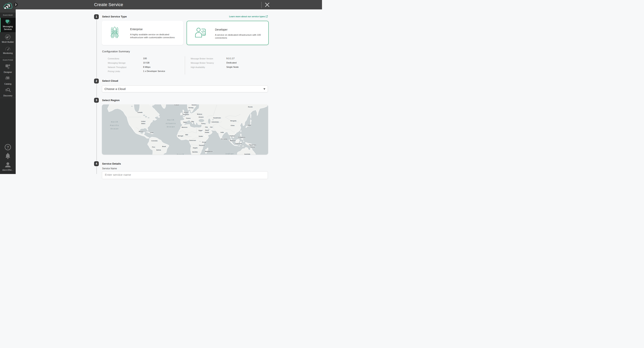 This screenshot has height=348, width=644. I want to click on svg-text: Madagascar, so click(209, 152).